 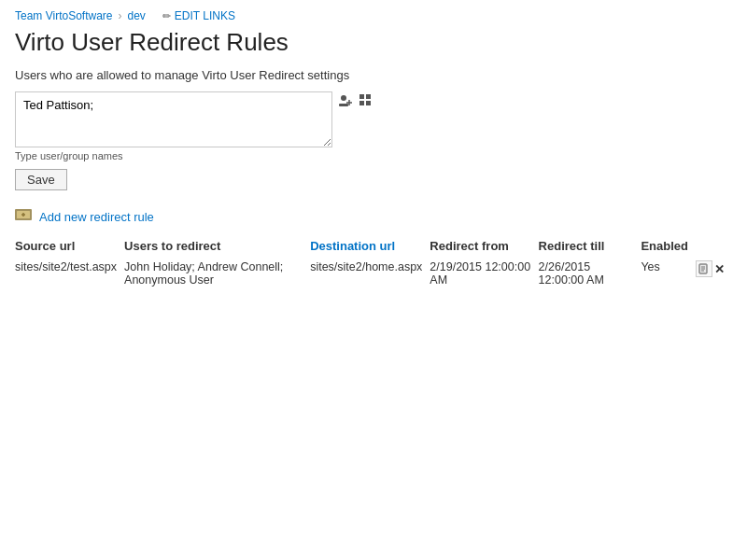 What do you see at coordinates (174, 156) in the screenshot?
I see `type-hint: Type user/group names` at bounding box center [174, 156].